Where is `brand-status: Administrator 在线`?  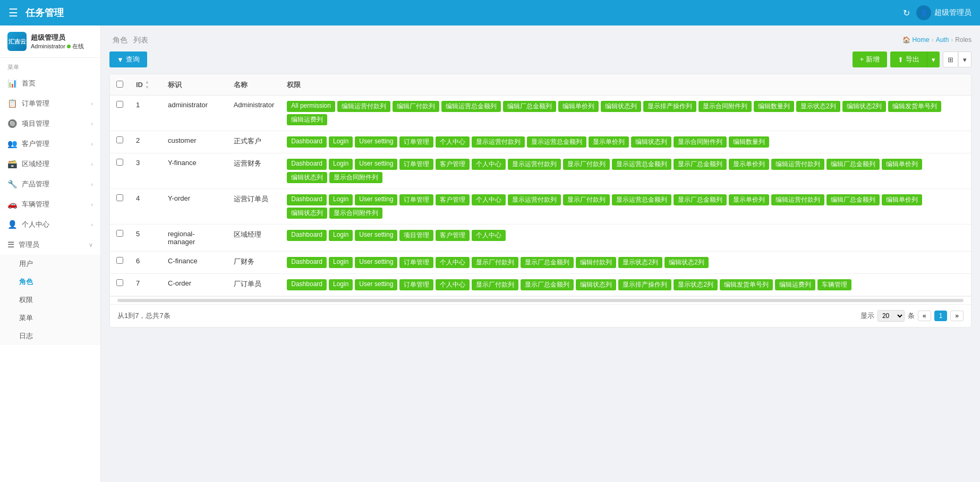
brand-status: Administrator 在线 is located at coordinates (57, 47).